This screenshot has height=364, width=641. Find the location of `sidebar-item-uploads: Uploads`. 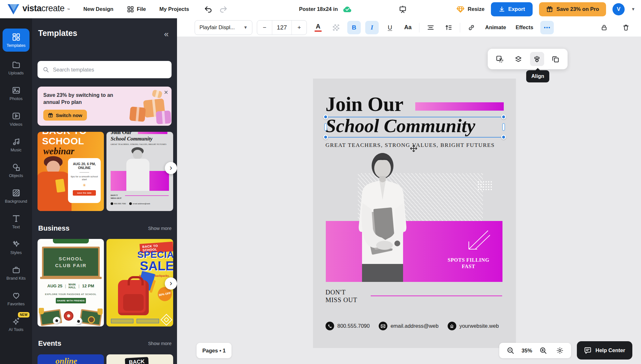

sidebar-item-uploads: Uploads is located at coordinates (16, 68).